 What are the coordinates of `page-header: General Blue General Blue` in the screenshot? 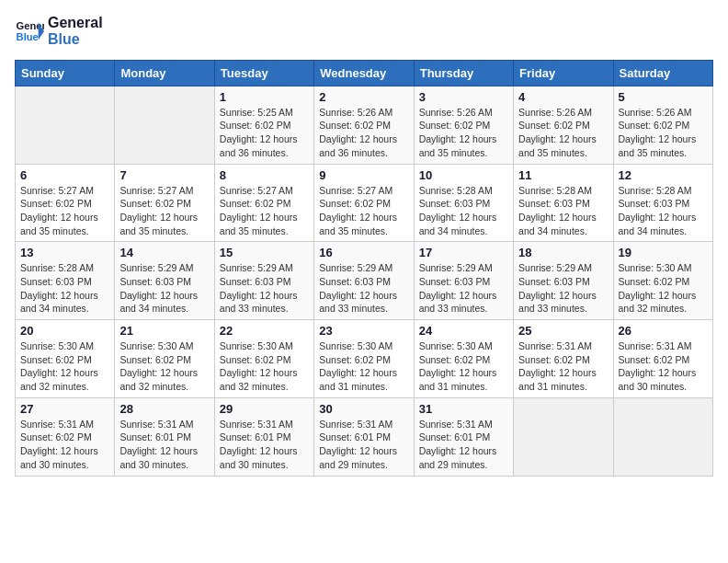 It's located at (364, 31).